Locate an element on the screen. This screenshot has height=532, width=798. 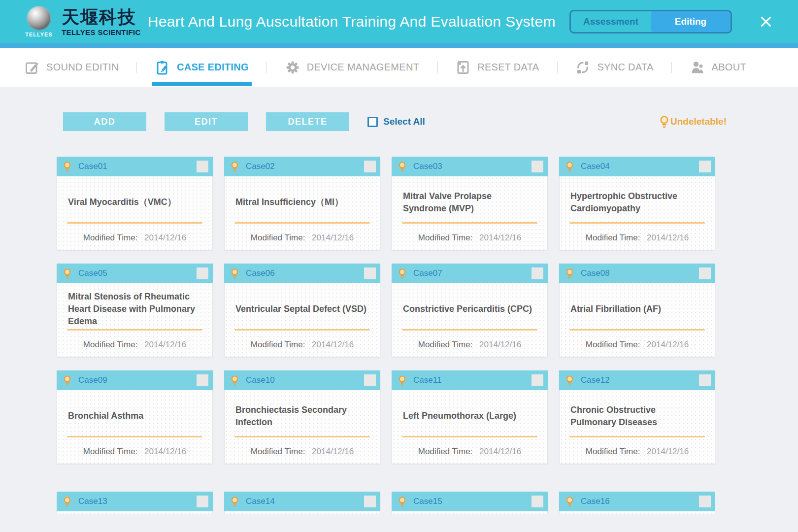
edit-button: EDIT is located at coordinates (206, 122).